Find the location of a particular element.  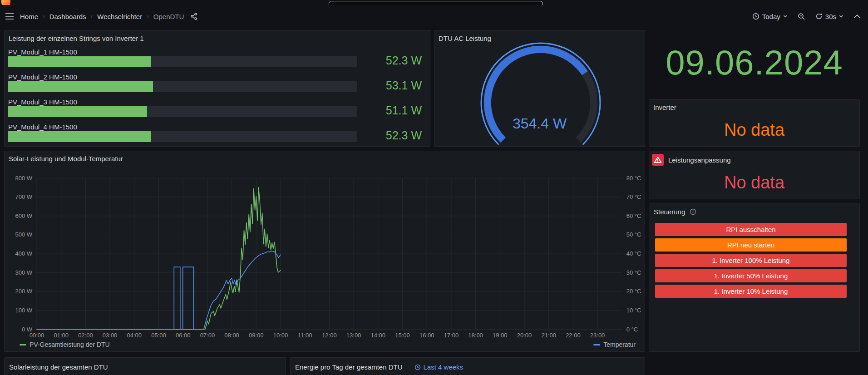

time-range-label: Today is located at coordinates (771, 16).